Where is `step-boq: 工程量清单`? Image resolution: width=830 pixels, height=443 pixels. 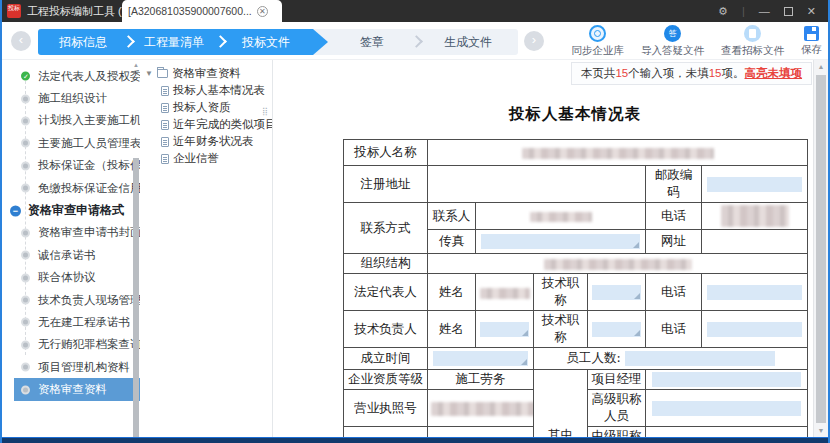
step-boq: 工程量清单 is located at coordinates (174, 42).